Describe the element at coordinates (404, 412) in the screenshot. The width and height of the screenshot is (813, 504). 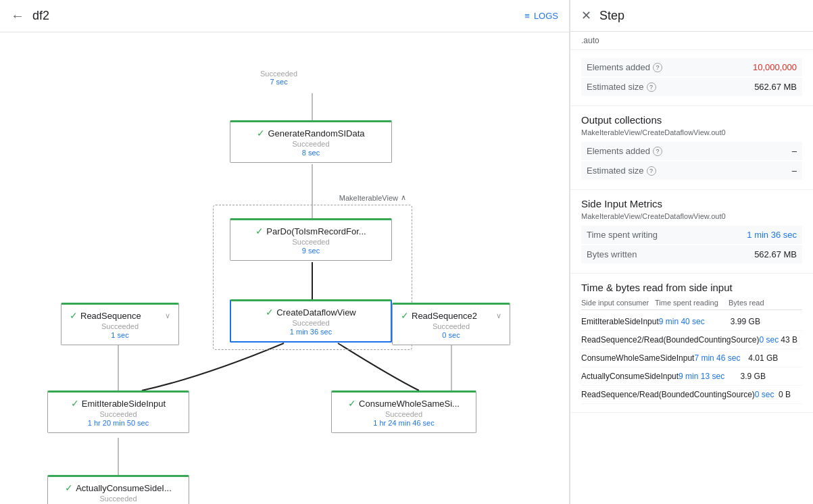
I see `node-consume-whole: ✓ ConsumeWholeSameSi... Succeeded 1 hr 2…` at that location.